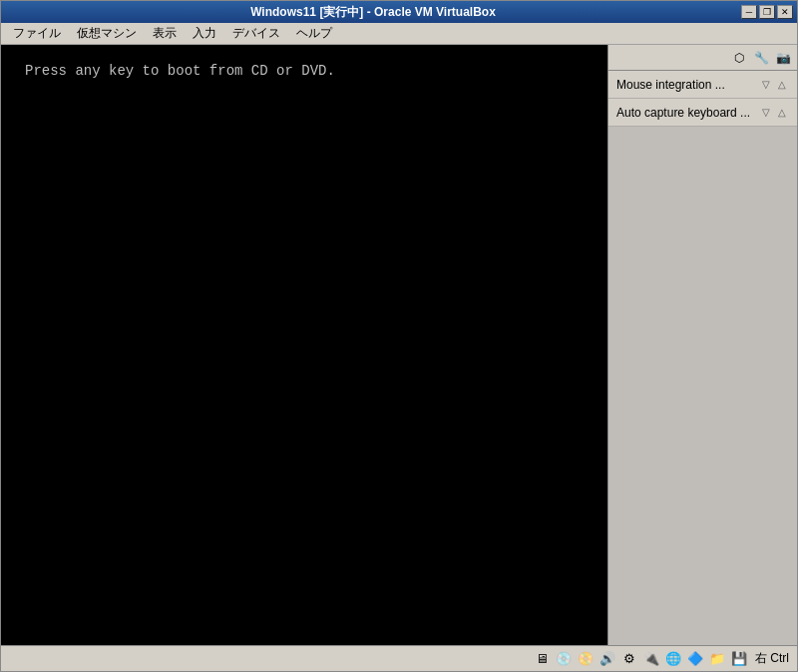 The height and width of the screenshot is (672, 798). Describe the element at coordinates (717, 659) in the screenshot. I see `status-icon-share: 📁` at that location.